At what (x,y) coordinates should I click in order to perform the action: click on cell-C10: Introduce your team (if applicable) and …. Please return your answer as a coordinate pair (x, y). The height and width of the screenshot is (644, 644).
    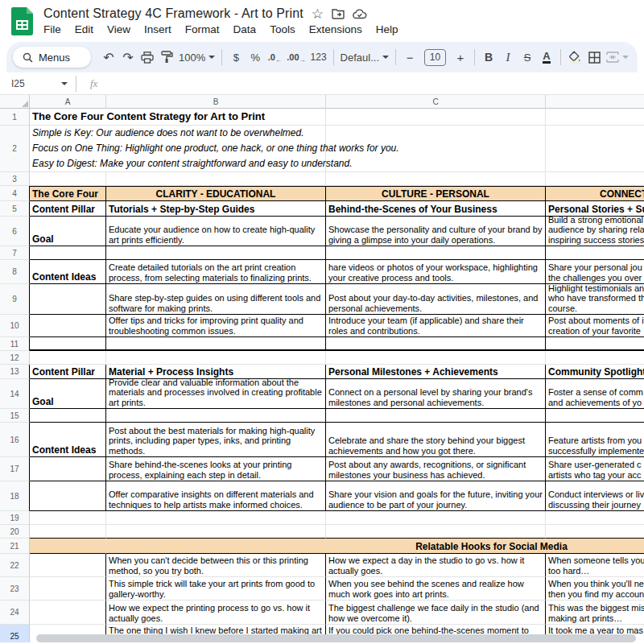
    Looking at the image, I should click on (436, 326).